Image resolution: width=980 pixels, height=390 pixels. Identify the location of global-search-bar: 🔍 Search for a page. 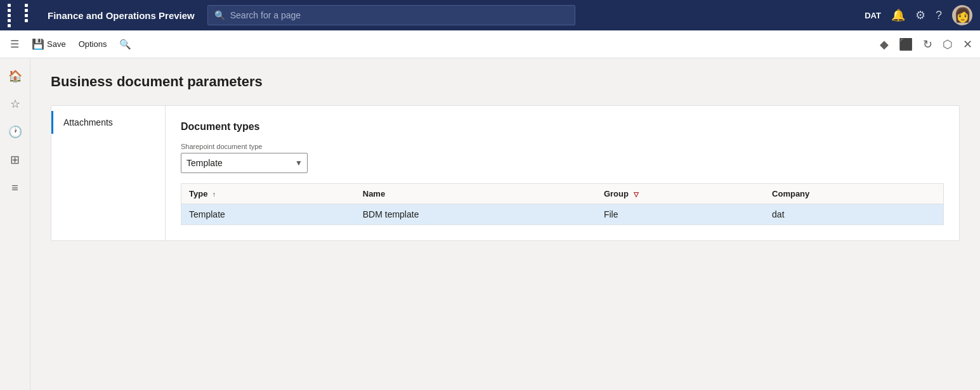
(391, 15).